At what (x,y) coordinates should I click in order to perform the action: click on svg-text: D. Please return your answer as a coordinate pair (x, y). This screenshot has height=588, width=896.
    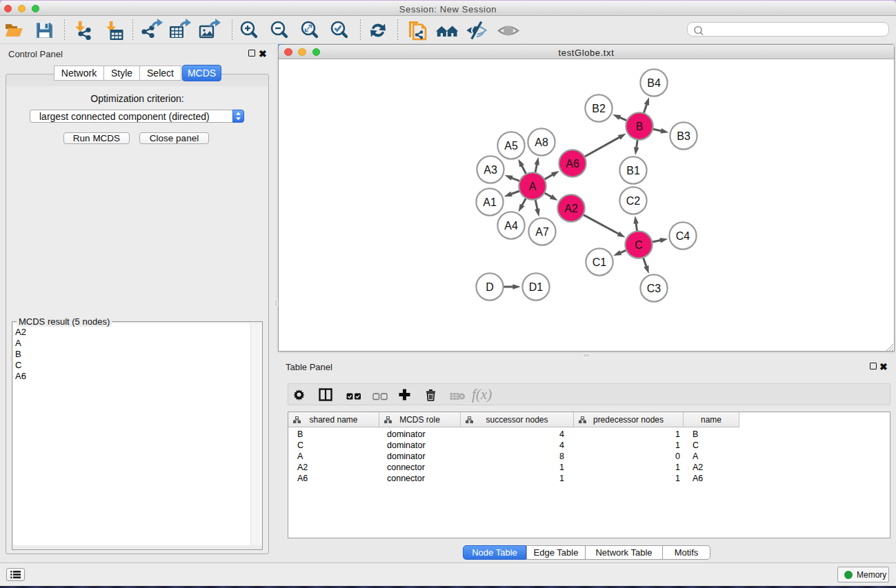
    Looking at the image, I should click on (490, 287).